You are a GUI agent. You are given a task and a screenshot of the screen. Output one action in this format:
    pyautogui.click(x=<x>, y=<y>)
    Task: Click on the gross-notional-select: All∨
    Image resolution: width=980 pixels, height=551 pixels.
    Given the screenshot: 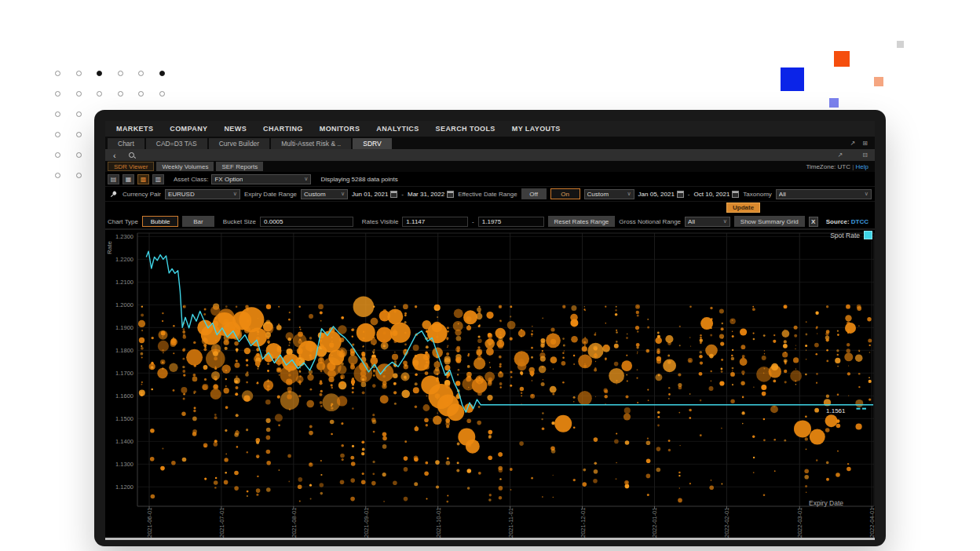 What is the action you would take?
    pyautogui.click(x=708, y=221)
    